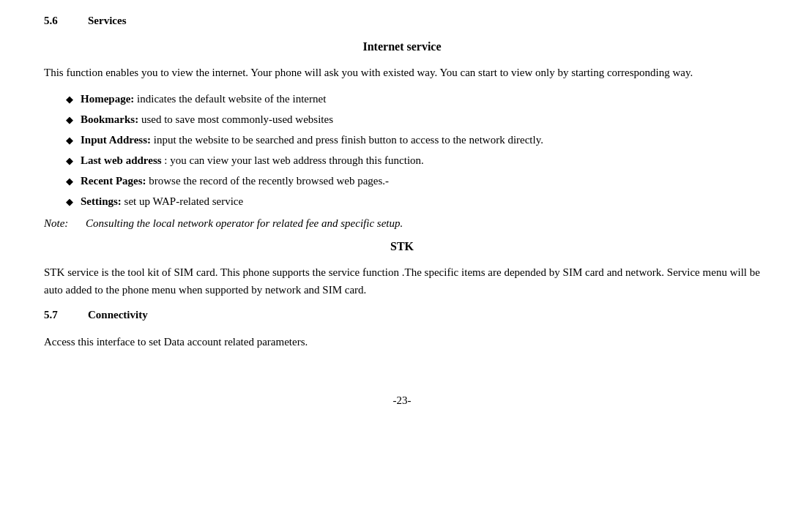 The width and height of the screenshot is (804, 532). I want to click on section-57-number: 5.7, so click(66, 315).